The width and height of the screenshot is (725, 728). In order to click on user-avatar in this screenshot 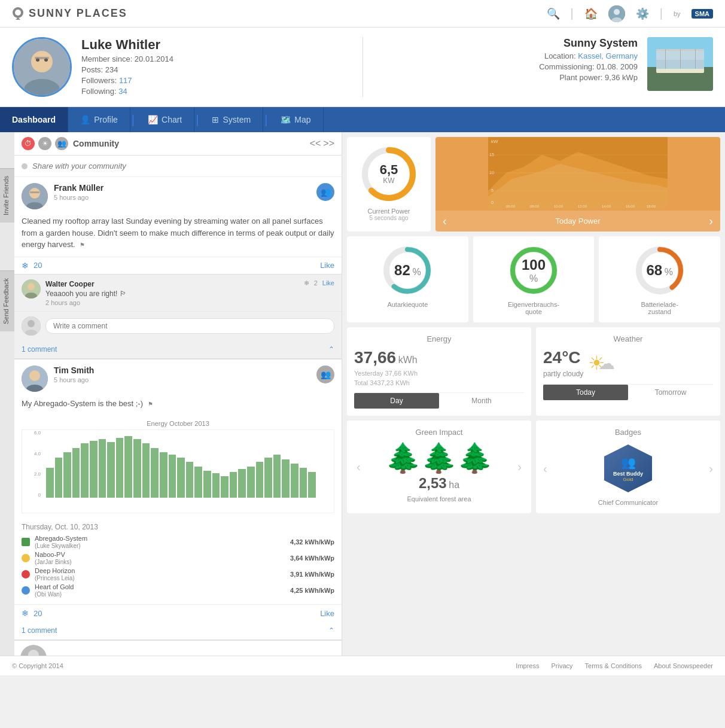, I will do `click(617, 14)`.